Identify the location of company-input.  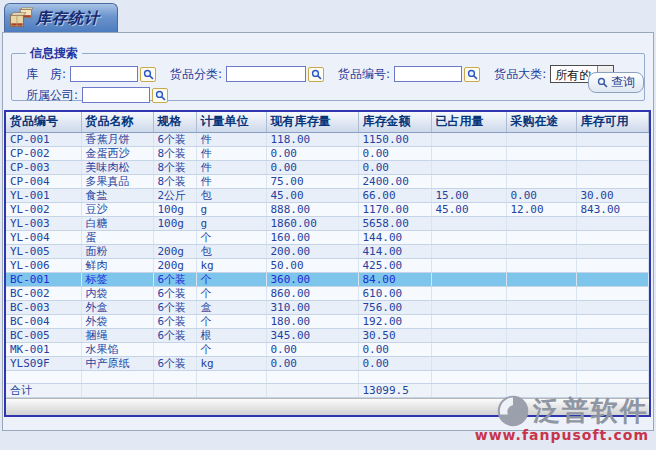
(116, 95).